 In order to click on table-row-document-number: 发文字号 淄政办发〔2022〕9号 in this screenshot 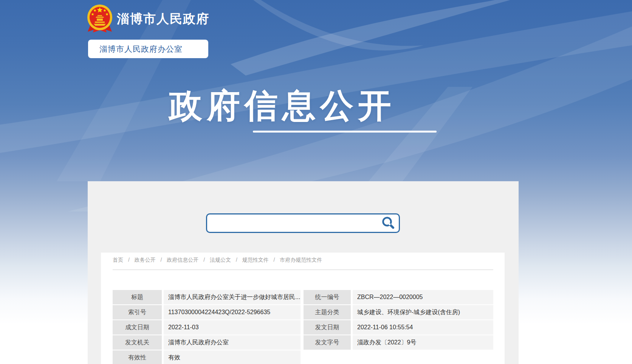, I will do `click(398, 342)`.